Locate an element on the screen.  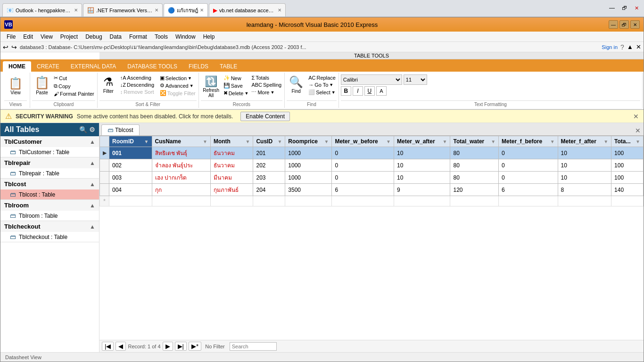
browser-minimize: — is located at coordinates (612, 8).